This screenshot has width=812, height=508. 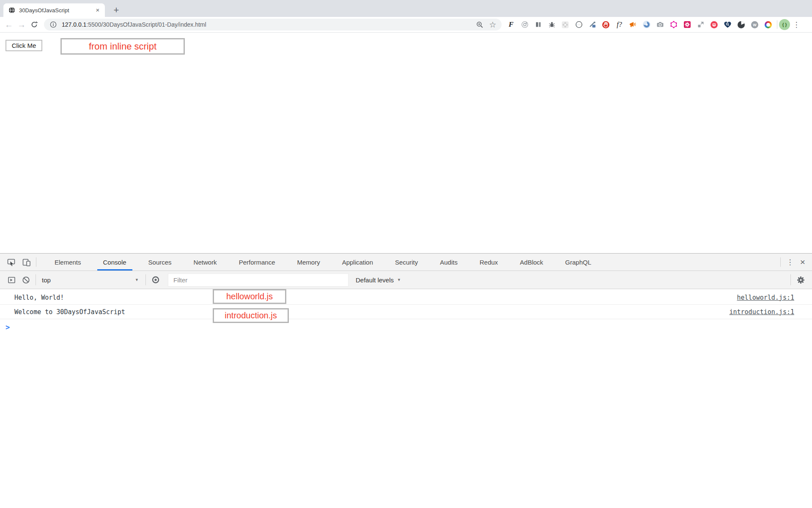 What do you see at coordinates (12, 10) in the screenshot?
I see `globe-favicon-icon` at bounding box center [12, 10].